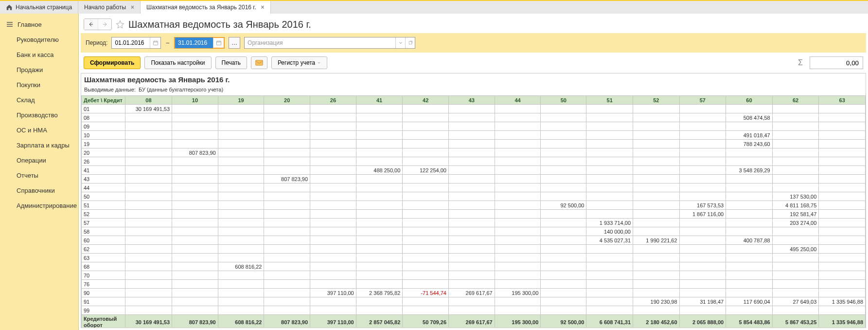 This screenshot has height=330, width=868. I want to click on grid-cell: 508 474,58, so click(749, 118).